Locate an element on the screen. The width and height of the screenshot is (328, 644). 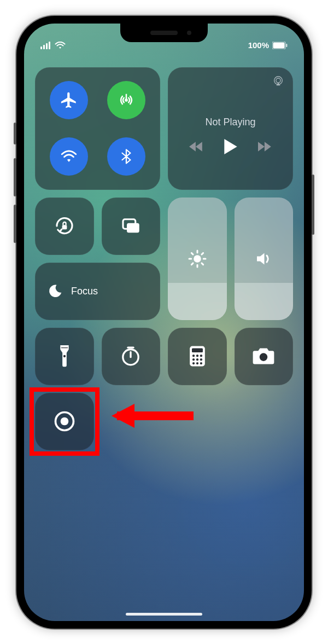
calculator-icon is located at coordinates (197, 356).